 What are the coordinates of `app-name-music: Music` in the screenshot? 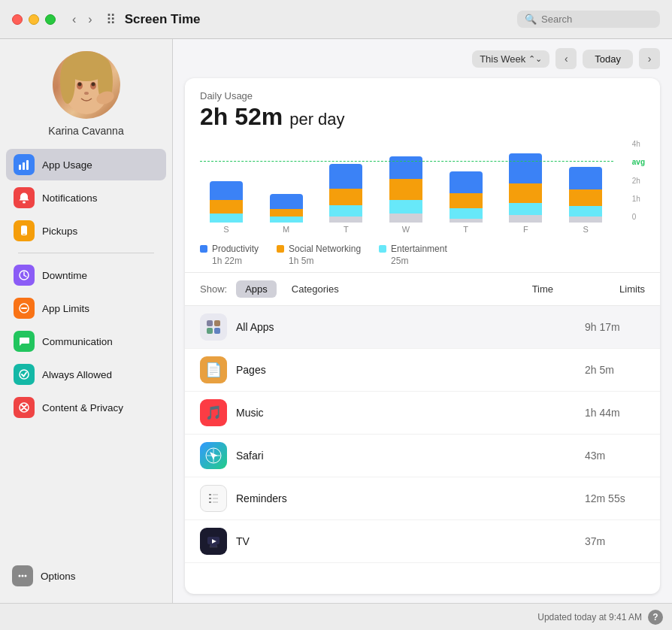 It's located at (406, 413).